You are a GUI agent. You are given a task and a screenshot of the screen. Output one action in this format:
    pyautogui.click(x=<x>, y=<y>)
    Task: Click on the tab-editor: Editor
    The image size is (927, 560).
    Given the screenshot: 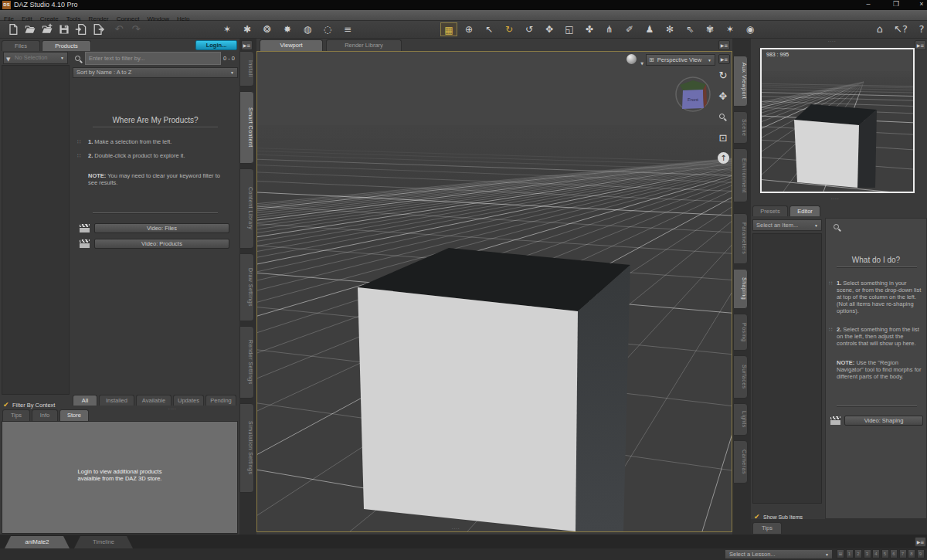 What is the action you would take?
    pyautogui.click(x=805, y=211)
    